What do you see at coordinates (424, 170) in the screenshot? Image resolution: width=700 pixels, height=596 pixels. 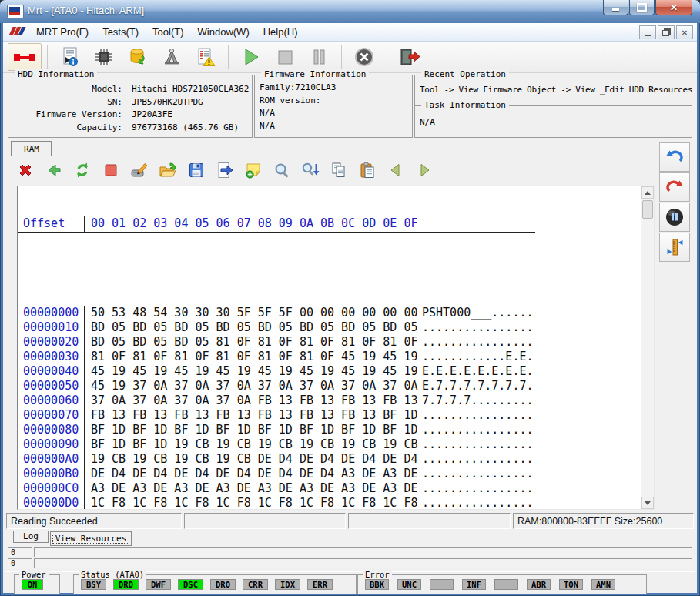 I see `next-button` at bounding box center [424, 170].